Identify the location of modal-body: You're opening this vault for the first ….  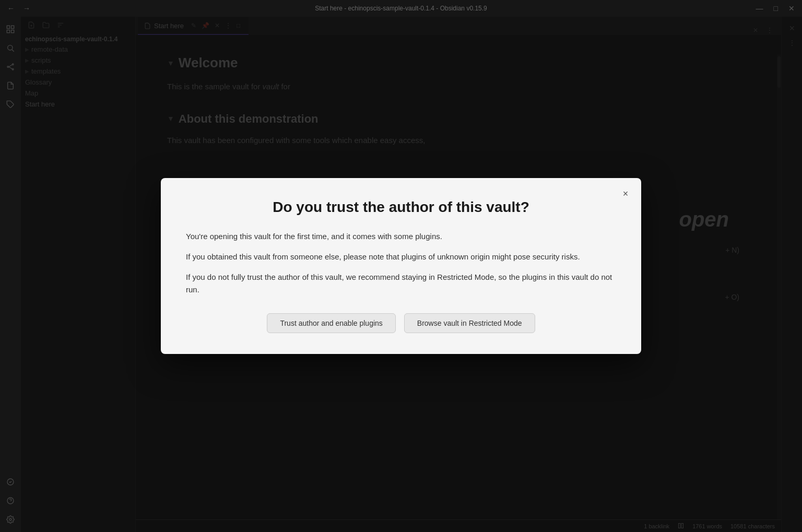
(401, 263).